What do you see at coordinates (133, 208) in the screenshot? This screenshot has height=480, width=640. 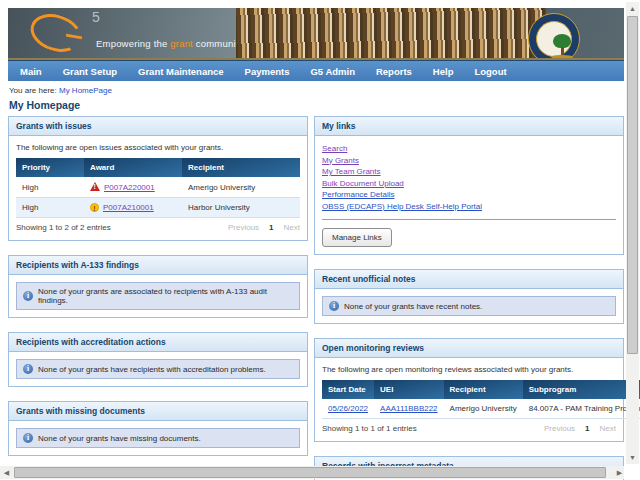 I see `award-cell: !P007A210001` at bounding box center [133, 208].